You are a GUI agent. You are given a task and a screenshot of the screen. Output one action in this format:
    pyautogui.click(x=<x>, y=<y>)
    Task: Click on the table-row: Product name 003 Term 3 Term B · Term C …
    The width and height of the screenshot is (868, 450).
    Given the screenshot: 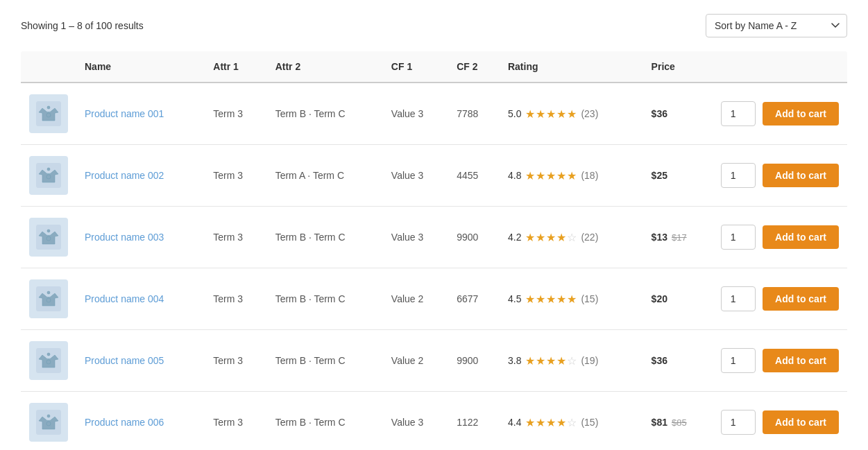 What is the action you would take?
    pyautogui.click(x=434, y=237)
    